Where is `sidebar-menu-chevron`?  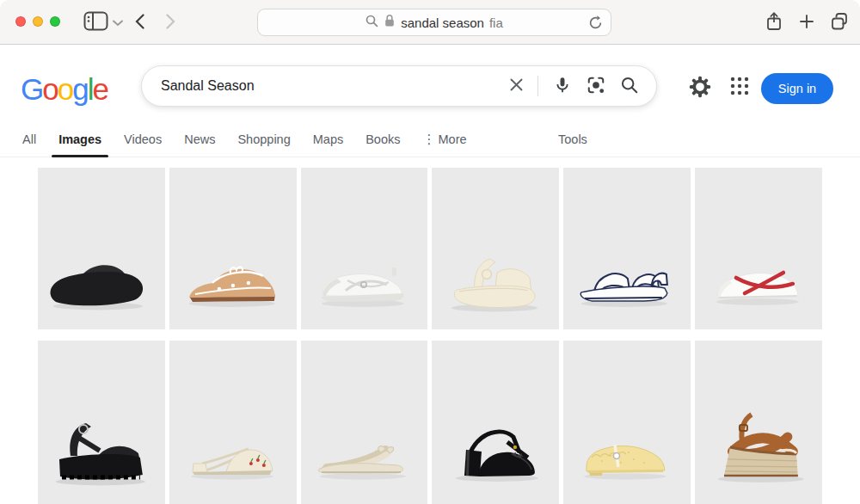
sidebar-menu-chevron is located at coordinates (118, 22).